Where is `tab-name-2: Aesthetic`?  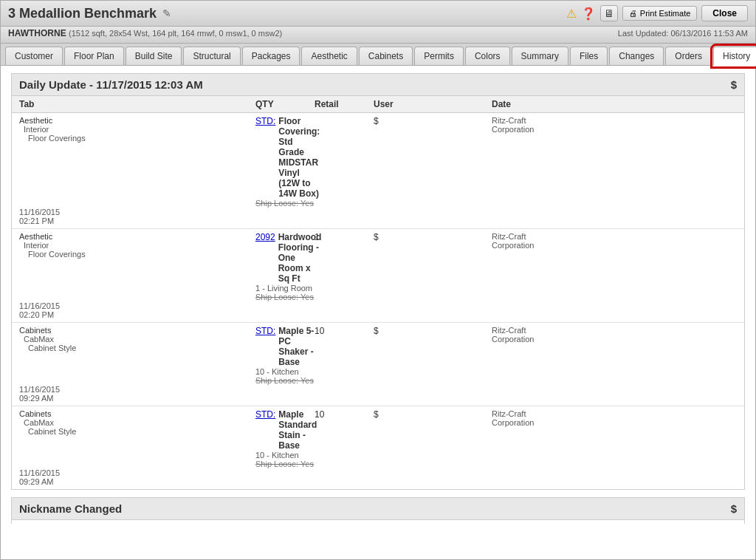
tab-name-2: Aesthetic is located at coordinates (137, 236).